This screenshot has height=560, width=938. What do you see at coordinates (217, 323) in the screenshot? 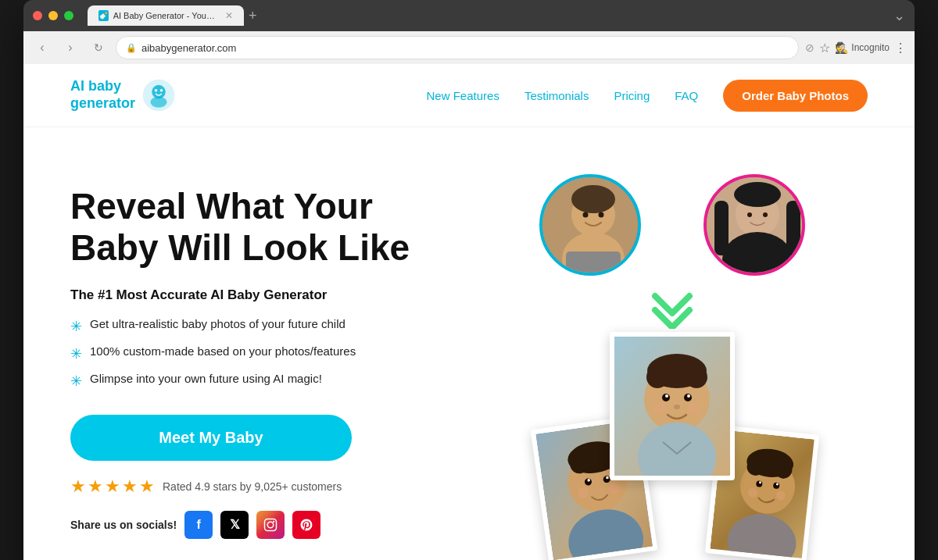
I see `feature-text-1: Get ultra-realistic baby photos of your …` at bounding box center [217, 323].